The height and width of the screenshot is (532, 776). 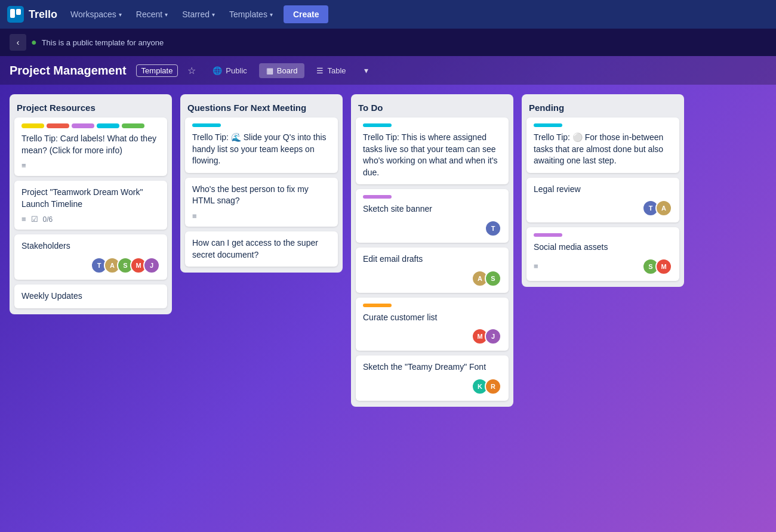 What do you see at coordinates (32, 14) in the screenshot?
I see `trello-logo: Trello` at bounding box center [32, 14].